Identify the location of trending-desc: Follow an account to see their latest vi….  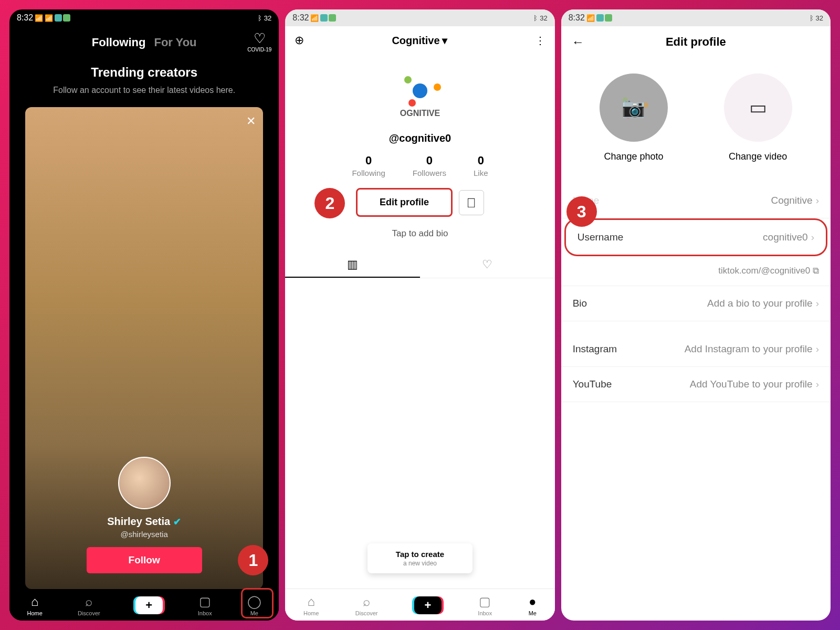
(144, 90).